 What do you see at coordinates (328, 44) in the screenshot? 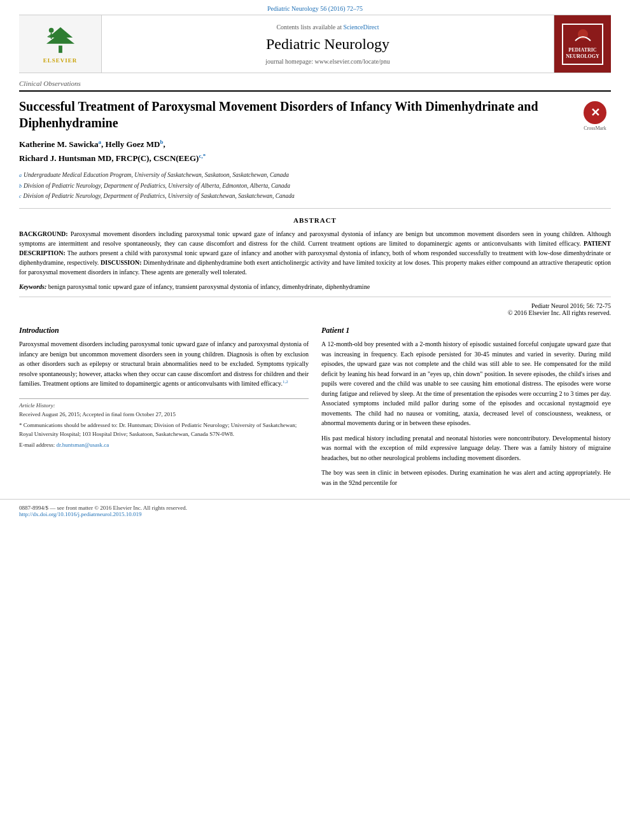
I see `journal-title-area: Contents lists available at ScienceDirec…` at bounding box center [328, 44].